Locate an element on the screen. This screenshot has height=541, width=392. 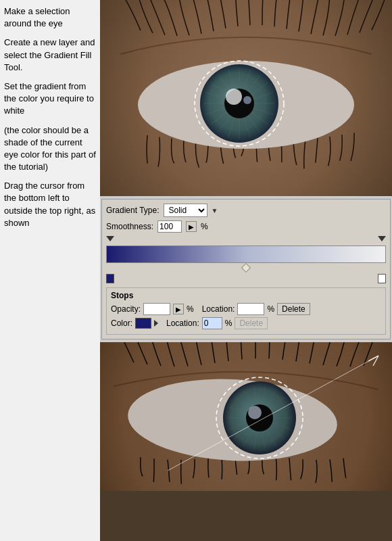
gradient-type-label: Gradient Type: is located at coordinates (132, 210).